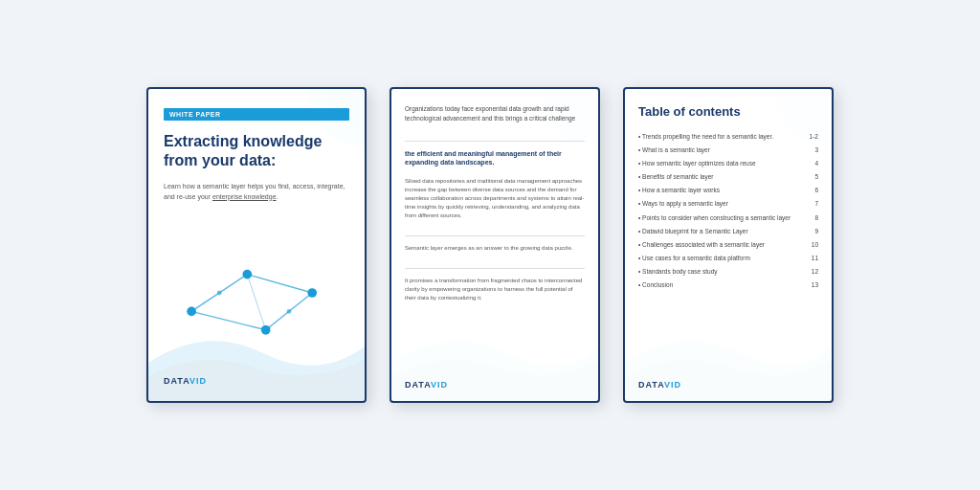  What do you see at coordinates (728, 232) in the screenshot?
I see `toc-item: Datavid blueprint for a Semantic Layer9` at bounding box center [728, 232].